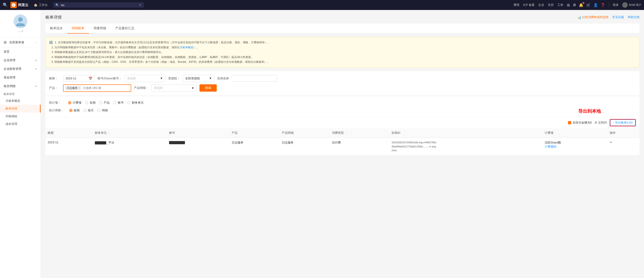 This screenshot has width=644, height=278. Describe the element at coordinates (14, 5) in the screenshot. I see `aliyun-logo-icon` at that location.